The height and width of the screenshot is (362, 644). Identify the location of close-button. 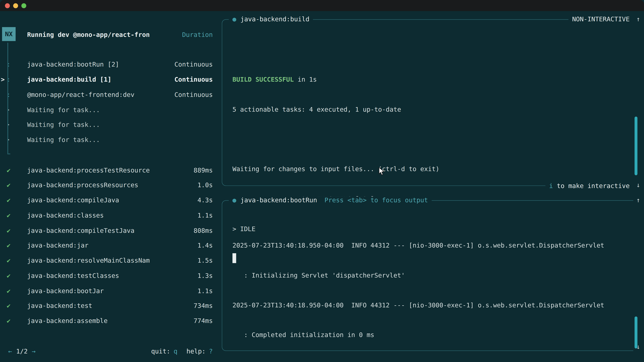
(7, 5).